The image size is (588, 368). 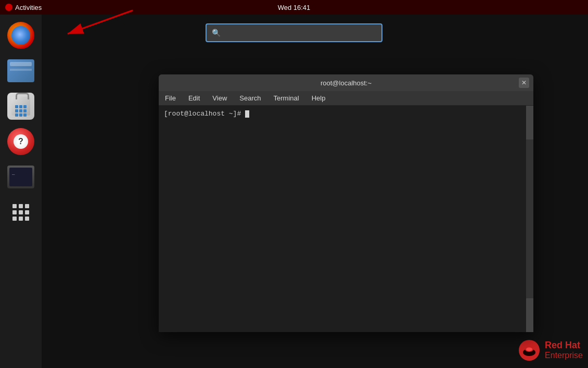 I want to click on menu-file: File, so click(x=171, y=98).